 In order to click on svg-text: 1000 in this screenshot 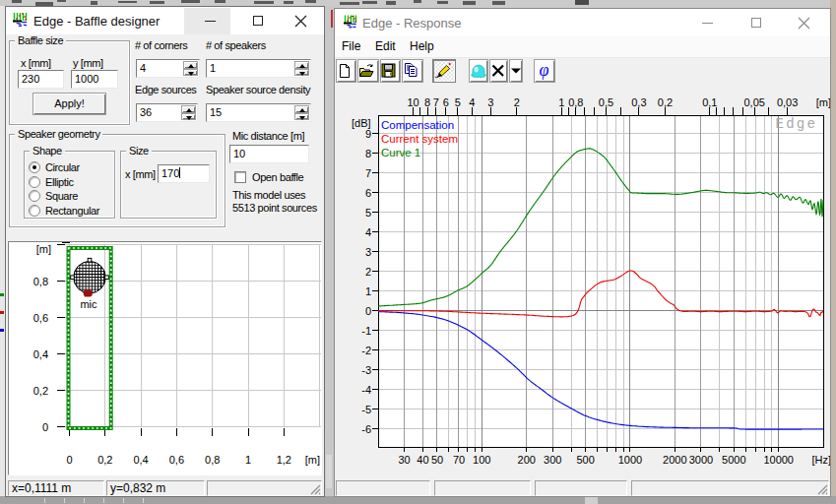, I will do `click(630, 460)`.